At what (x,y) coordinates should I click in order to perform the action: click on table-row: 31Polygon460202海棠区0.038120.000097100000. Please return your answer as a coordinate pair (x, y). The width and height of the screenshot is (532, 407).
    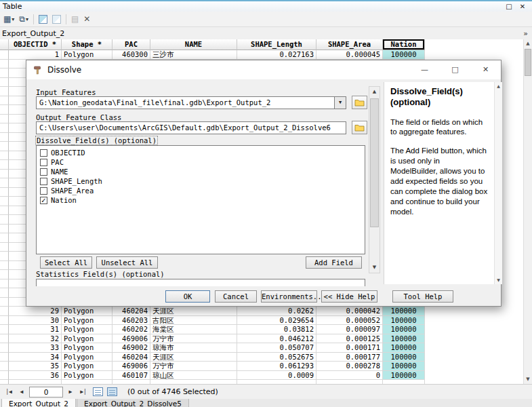
    Looking at the image, I should click on (262, 330).